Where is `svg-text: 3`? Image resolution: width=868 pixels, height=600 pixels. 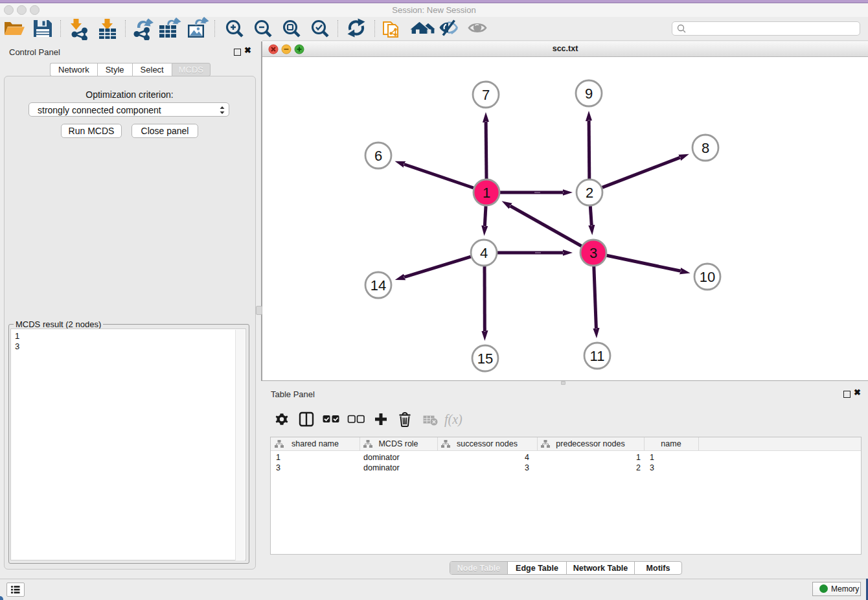 svg-text: 3 is located at coordinates (593, 253).